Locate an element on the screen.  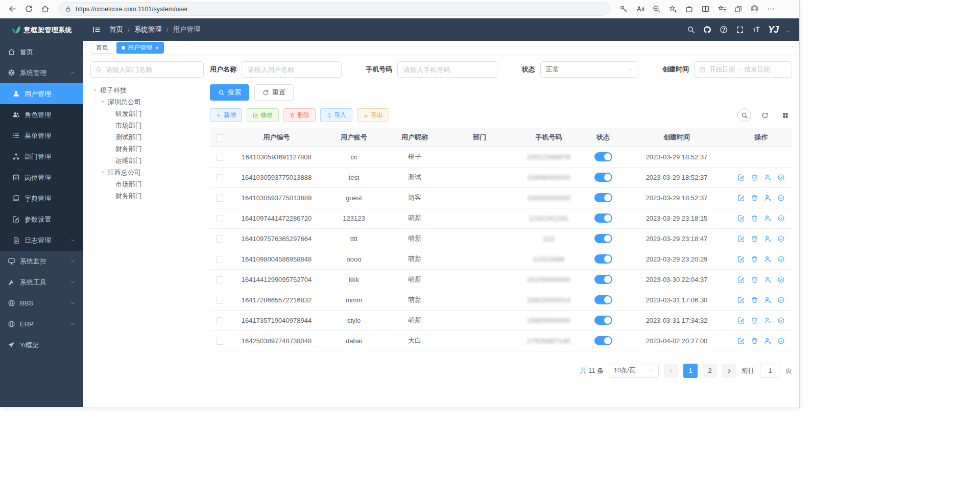
read-aloud-button is located at coordinates (640, 9).